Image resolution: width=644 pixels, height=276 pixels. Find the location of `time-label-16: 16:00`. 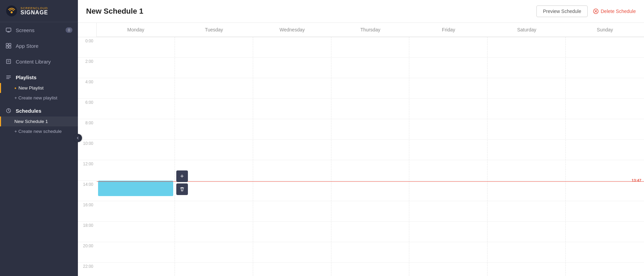

time-label-16: 16:00 is located at coordinates (87, 211).